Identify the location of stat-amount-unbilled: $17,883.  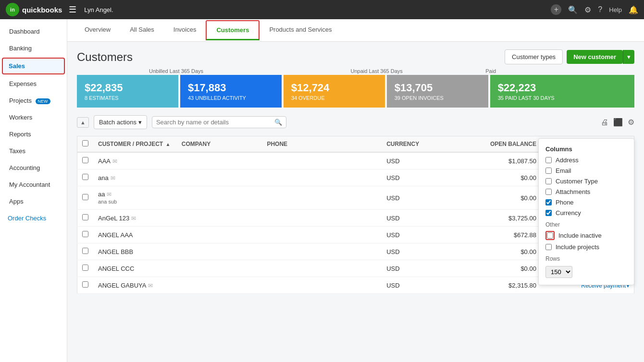
(231, 88).